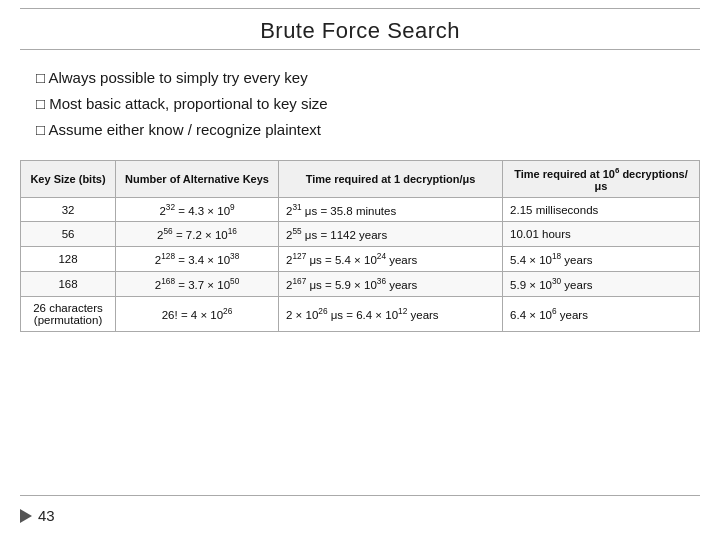  Describe the element at coordinates (360, 234) in the screenshot. I see `table-row: 56 256 = 7.2 × 1016 255 μs = 1142 years …` at that location.